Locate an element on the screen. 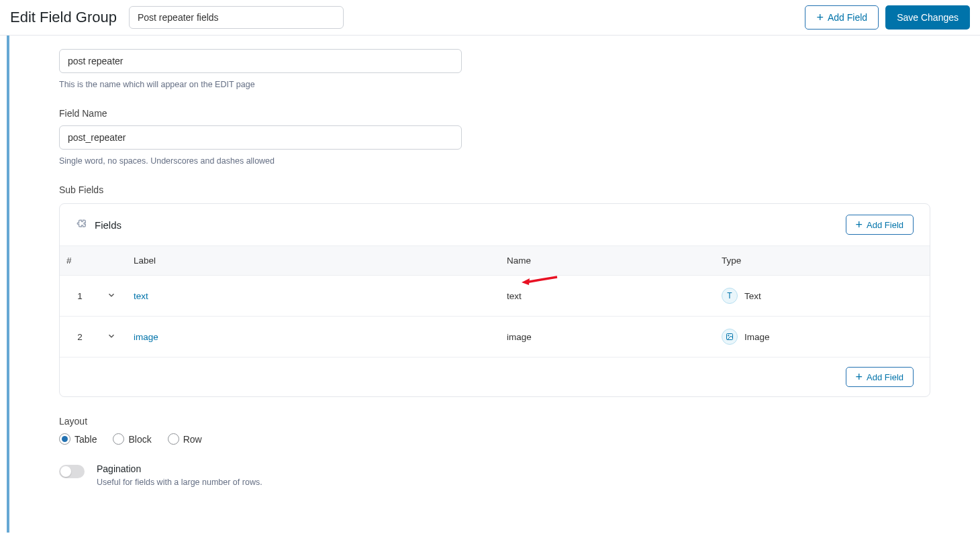 The image size is (980, 552). field-label-group: This is the name which will appear on th… is located at coordinates (495, 69).